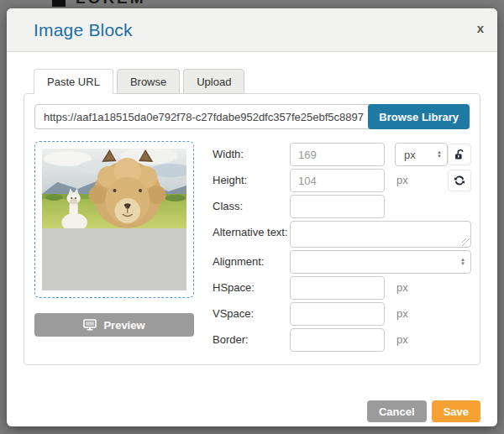  What do you see at coordinates (74, 81) in the screenshot?
I see `tab-paste-url: Paste URL` at bounding box center [74, 81].